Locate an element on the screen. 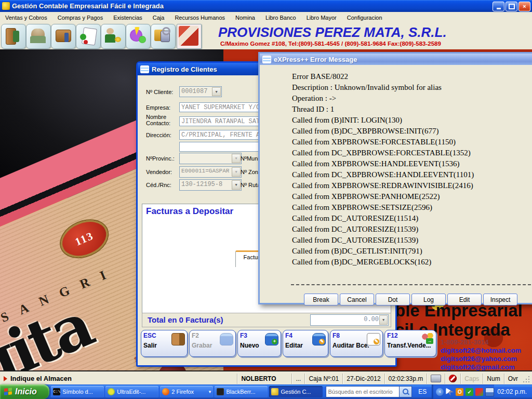 Image resolution: width=532 pixels, height=399 pixels. no-entry-icon-cell is located at coordinates (453, 379).